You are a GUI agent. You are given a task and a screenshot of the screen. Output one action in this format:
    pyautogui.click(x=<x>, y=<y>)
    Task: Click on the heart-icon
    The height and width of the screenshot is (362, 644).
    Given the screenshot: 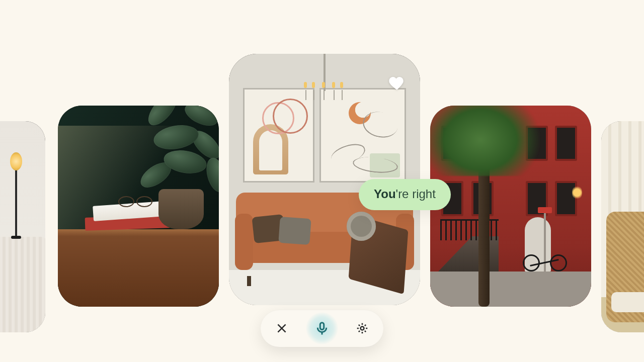 What is the action you would take?
    pyautogui.click(x=397, y=83)
    